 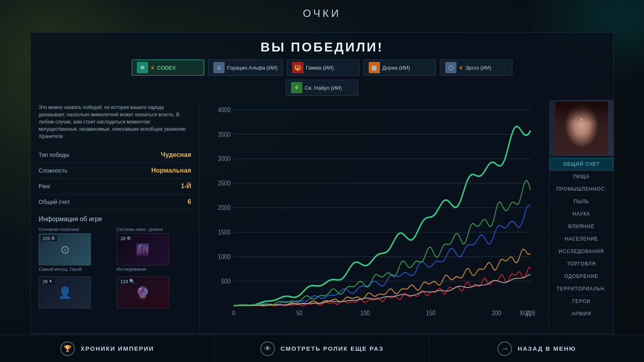 What do you see at coordinates (143, 292) in the screenshot?
I see `info-thumb-3: 119 🔍 🔮` at bounding box center [143, 292].